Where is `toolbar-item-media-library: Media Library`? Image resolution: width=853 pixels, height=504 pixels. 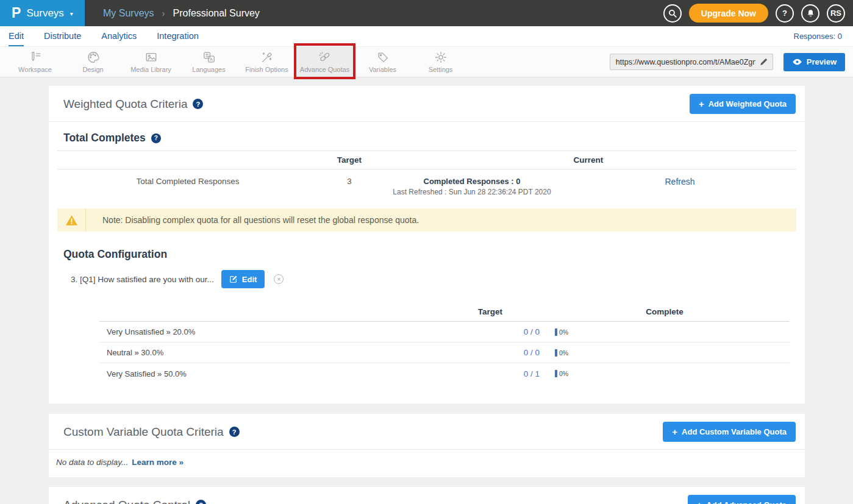 toolbar-item-media-library: Media Library is located at coordinates (151, 62).